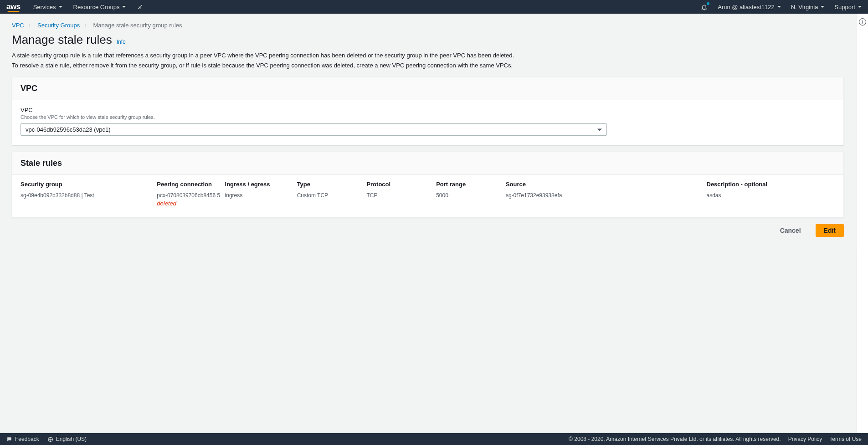 This screenshot has width=868, height=445. Describe the element at coordinates (604, 186) in the screenshot. I see `col-source: Source` at that location.